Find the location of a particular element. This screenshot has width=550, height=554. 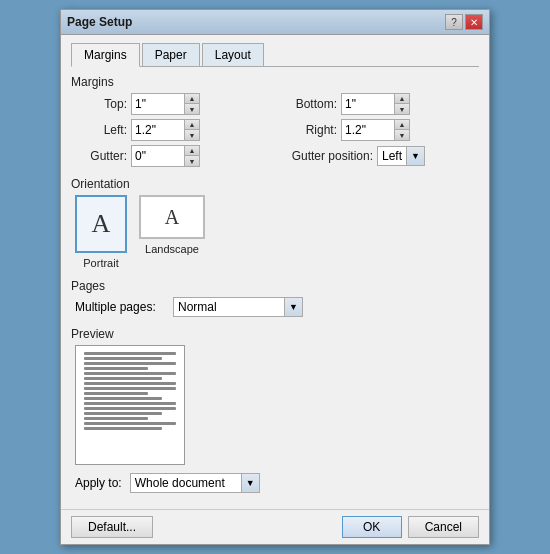

gutter-pos-label: Gutter position: is located at coordinates (329, 156).